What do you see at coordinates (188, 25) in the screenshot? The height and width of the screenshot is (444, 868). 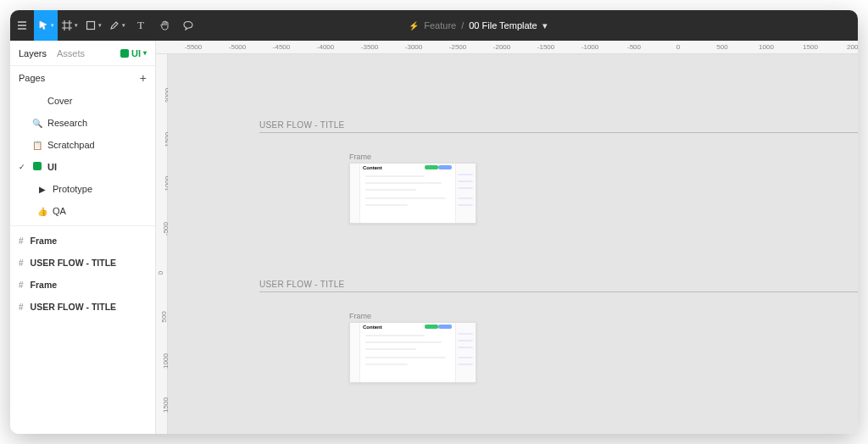 I see `comment-tool` at bounding box center [188, 25].